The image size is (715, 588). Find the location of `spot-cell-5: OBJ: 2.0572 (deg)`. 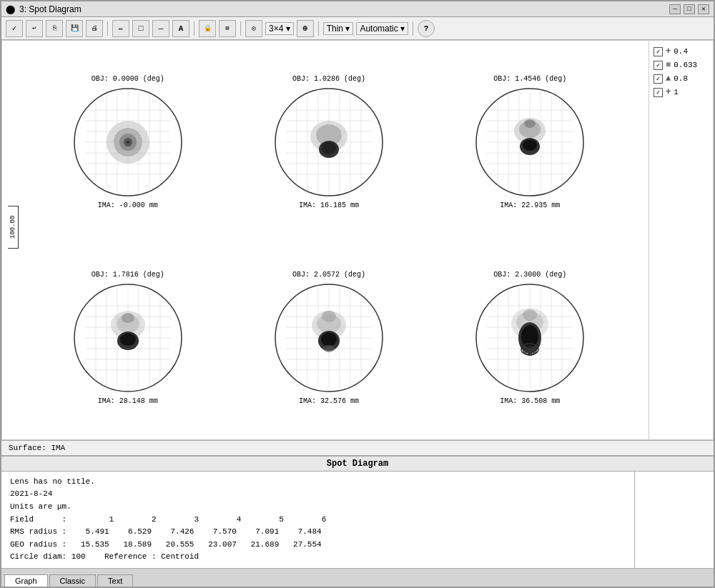

spot-cell-5: OBJ: 2.0572 (deg) is located at coordinates (329, 338).